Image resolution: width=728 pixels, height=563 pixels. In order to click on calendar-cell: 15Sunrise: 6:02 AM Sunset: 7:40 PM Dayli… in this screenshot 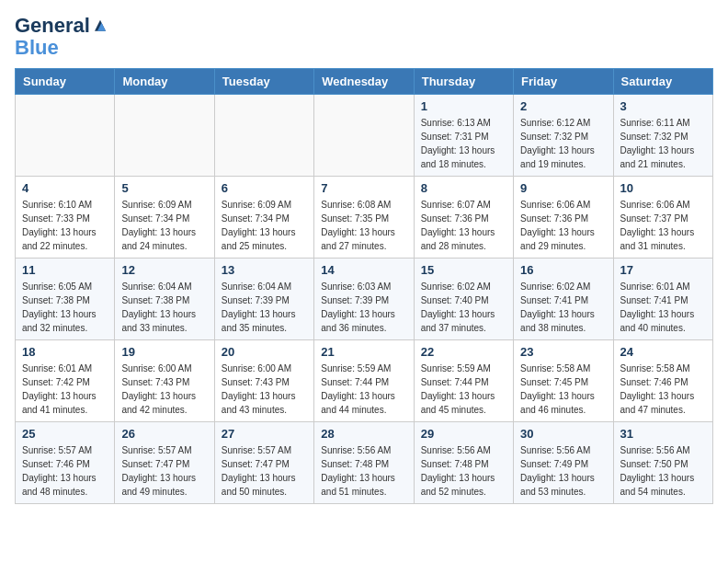, I will do `click(463, 300)`.